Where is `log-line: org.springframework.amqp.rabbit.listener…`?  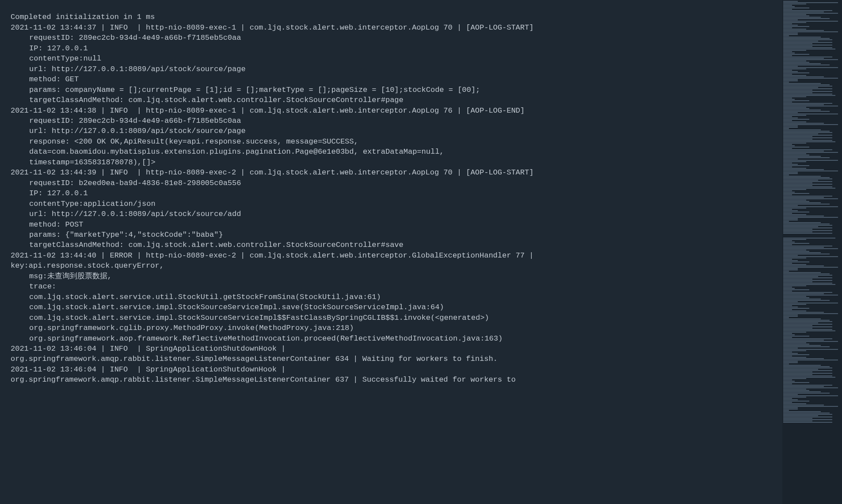
log-line: org.springframework.amqp.rabbit.listener… is located at coordinates (421, 359).